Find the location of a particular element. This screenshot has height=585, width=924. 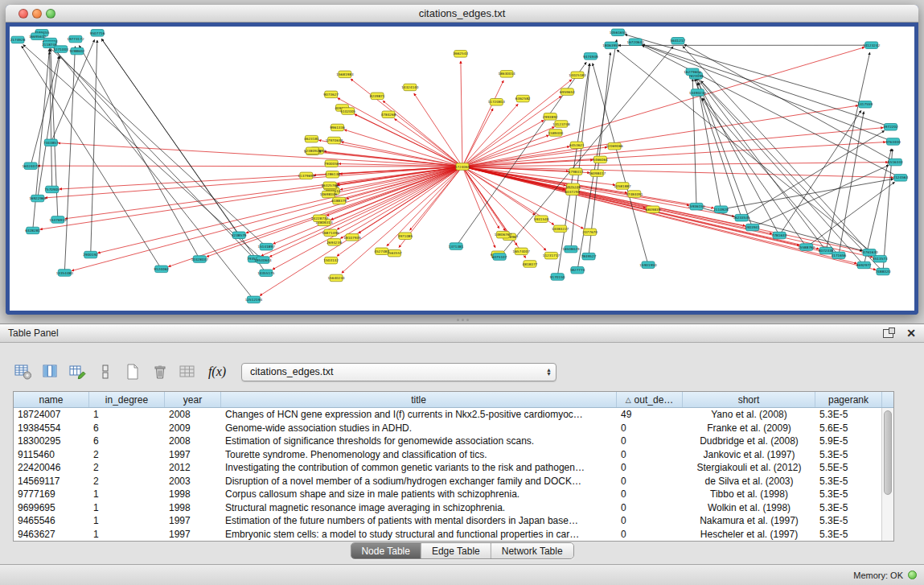

network-node: 9170150 is located at coordinates (558, 277).